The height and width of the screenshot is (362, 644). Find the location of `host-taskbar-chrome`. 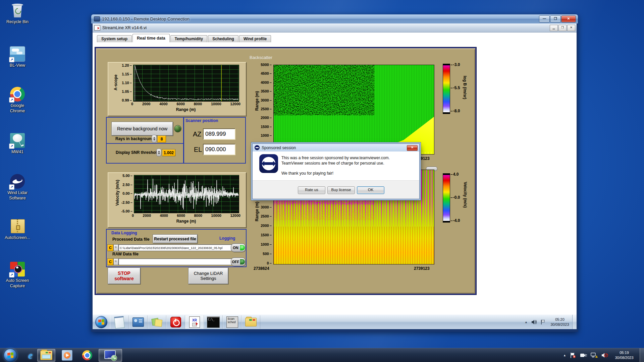

host-taskbar-chrome is located at coordinates (87, 355).